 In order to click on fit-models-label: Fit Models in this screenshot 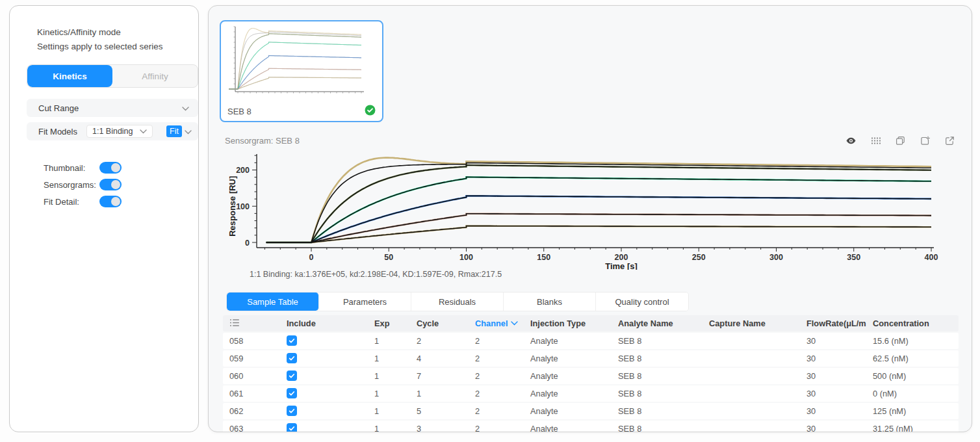, I will do `click(58, 131)`.